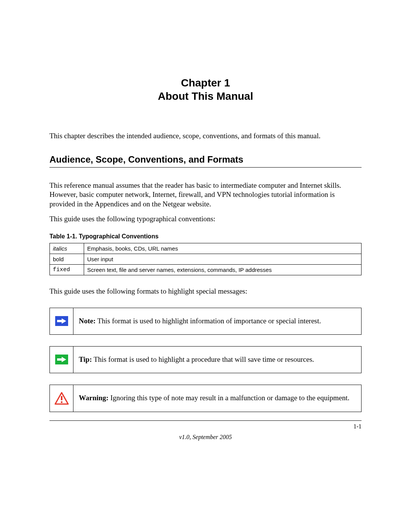  Describe the element at coordinates (223, 249) in the screenshot. I see `table-cell-desc: Emphasis, books, CDs, URL names` at that location.